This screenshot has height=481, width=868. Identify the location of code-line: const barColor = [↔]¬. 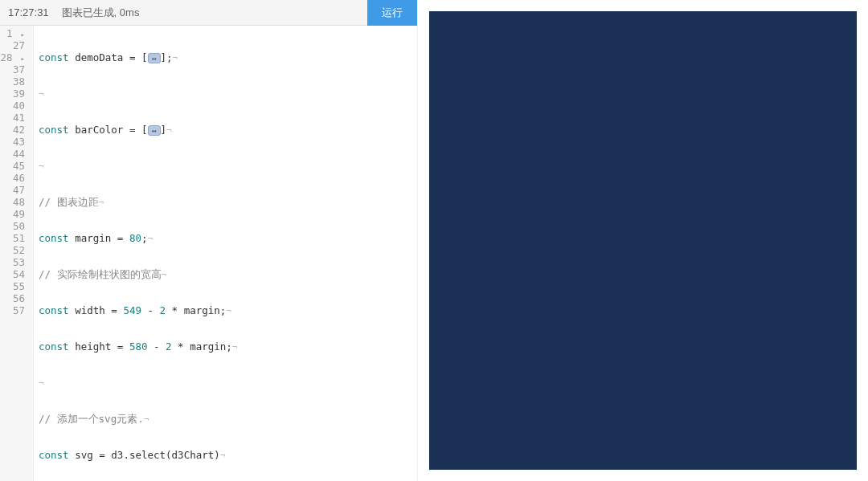
(228, 130).